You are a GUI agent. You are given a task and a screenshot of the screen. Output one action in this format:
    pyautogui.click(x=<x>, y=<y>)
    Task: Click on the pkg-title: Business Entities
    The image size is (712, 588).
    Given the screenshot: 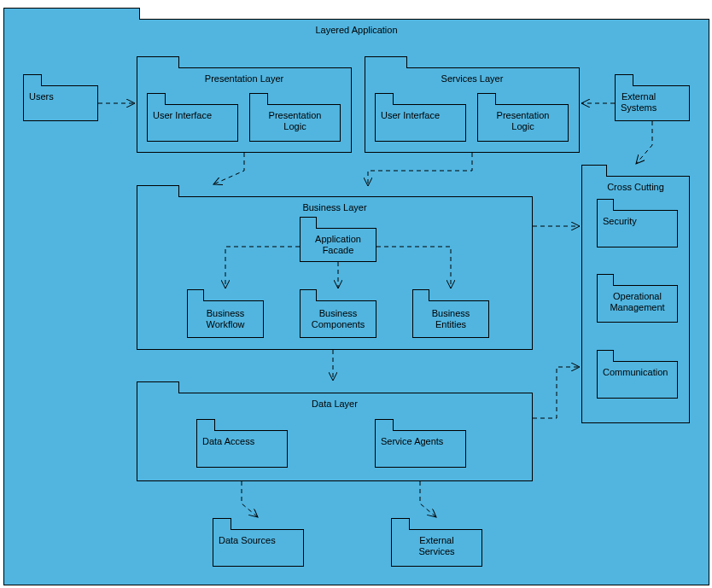 What is the action you would take?
    pyautogui.click(x=451, y=319)
    